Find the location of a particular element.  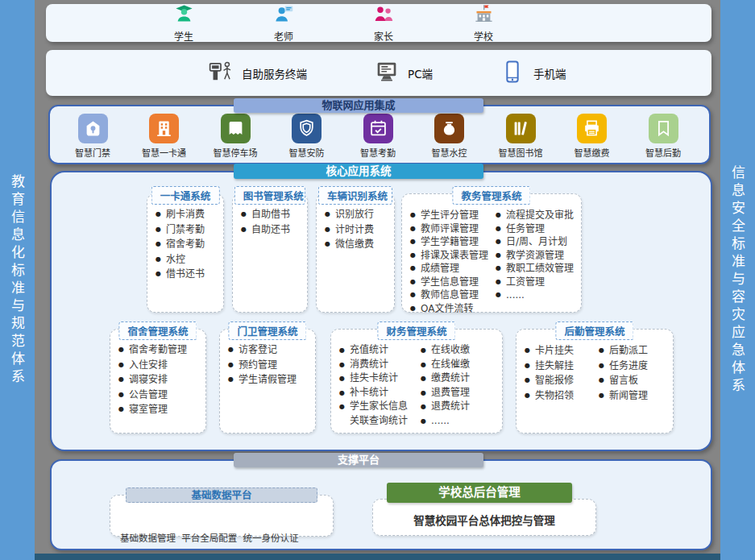

card-title: 财务管理系统 is located at coordinates (416, 330).